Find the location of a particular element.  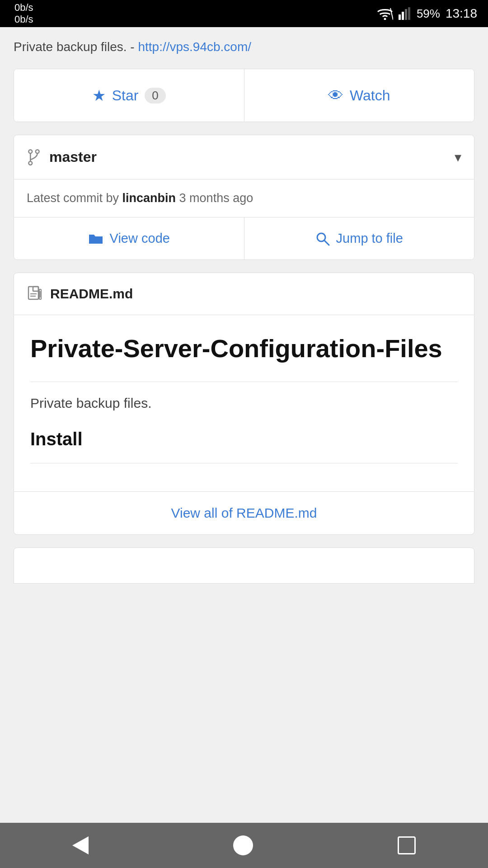

repo-description: Private backup files. - http://vps.94cb.… is located at coordinates (244, 47).